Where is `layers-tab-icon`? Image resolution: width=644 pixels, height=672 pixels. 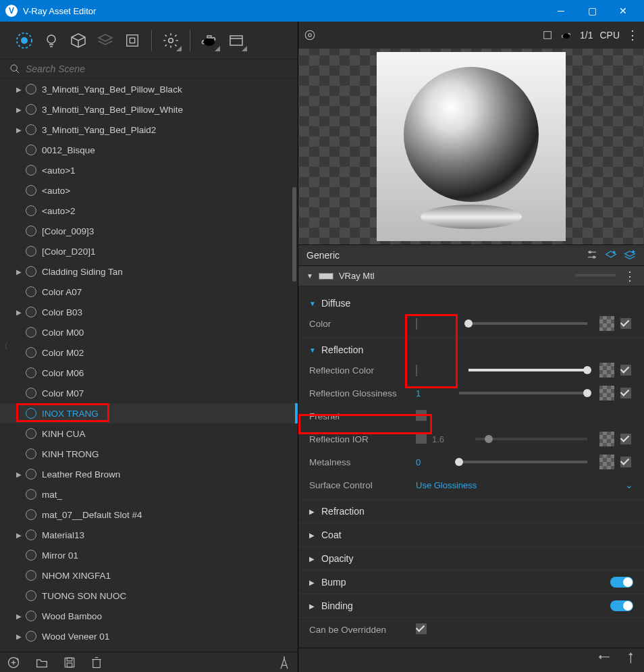
layers-tab-icon is located at coordinates (105, 41).